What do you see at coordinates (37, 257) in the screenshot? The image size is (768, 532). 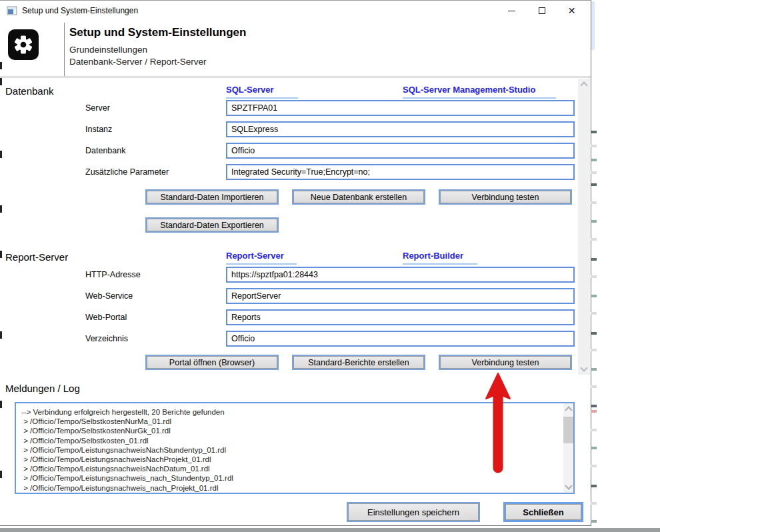 I see `section-label-report-server: Report-Server` at bounding box center [37, 257].